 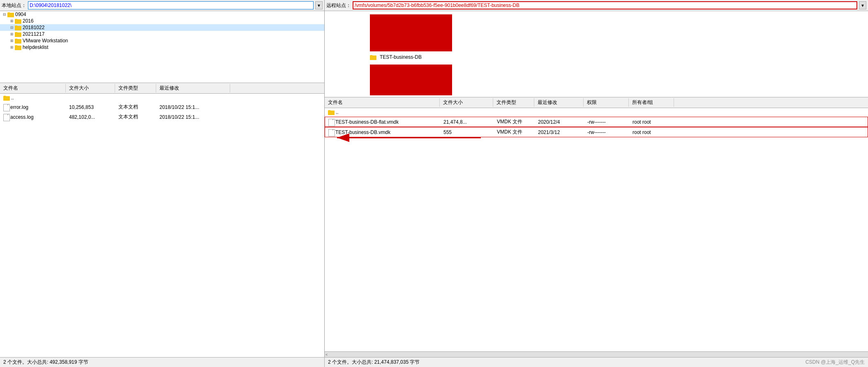 What do you see at coordinates (90, 98) in the screenshot?
I see `left-file-size-parent` at bounding box center [90, 98].